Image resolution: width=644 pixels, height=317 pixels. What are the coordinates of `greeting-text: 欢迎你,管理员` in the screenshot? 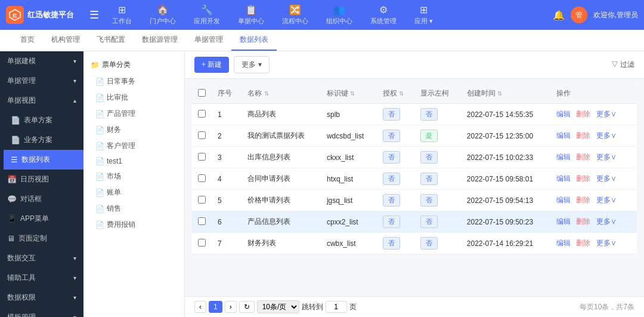 It's located at (615, 16).